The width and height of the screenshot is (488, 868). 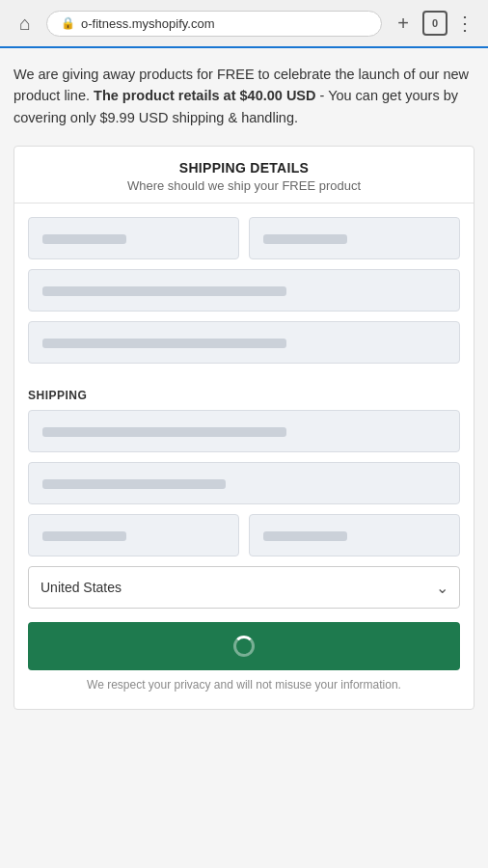 I want to click on zip-field, so click(x=133, y=535).